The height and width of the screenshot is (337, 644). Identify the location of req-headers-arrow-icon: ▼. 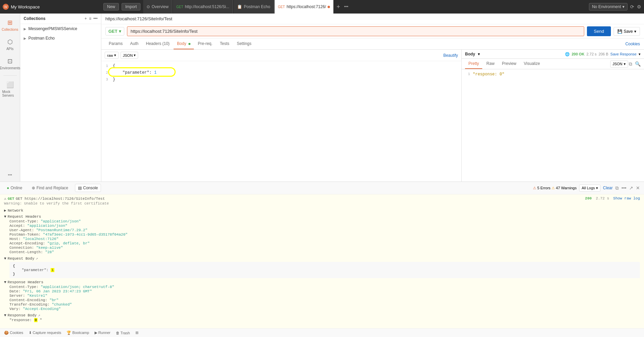
(5, 217).